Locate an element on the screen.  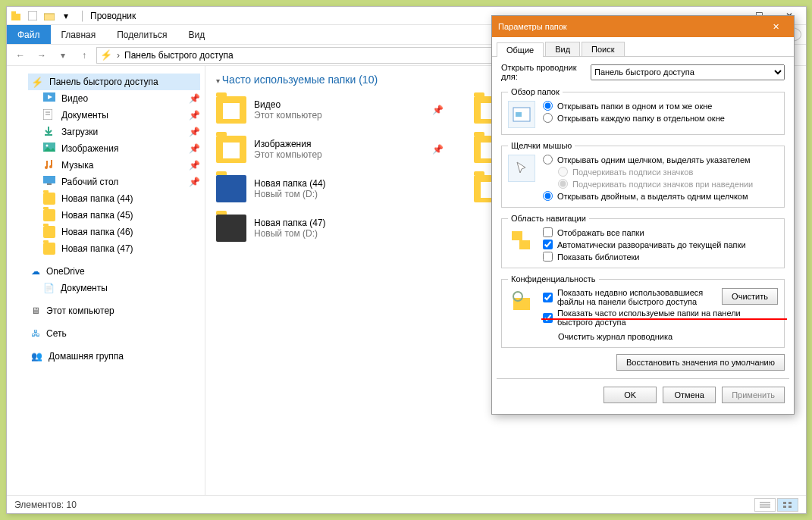
sidebar-item-folder: Новая папка (45) is located at coordinates (114, 215).